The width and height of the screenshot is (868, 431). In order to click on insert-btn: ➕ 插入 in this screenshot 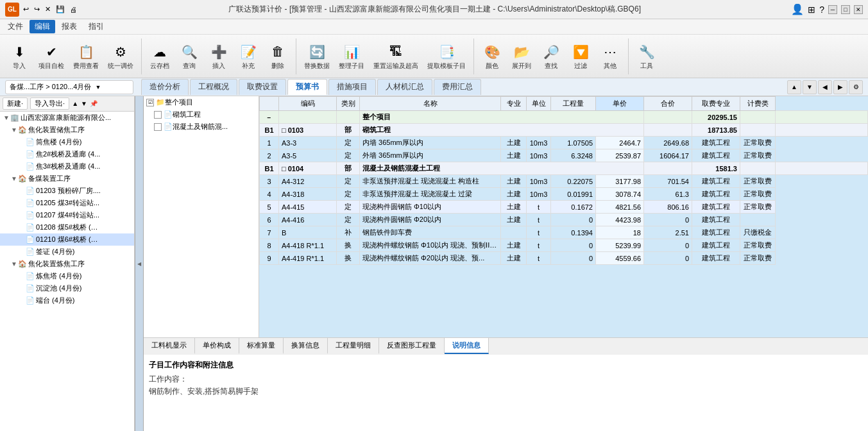, I will do `click(219, 56)`.